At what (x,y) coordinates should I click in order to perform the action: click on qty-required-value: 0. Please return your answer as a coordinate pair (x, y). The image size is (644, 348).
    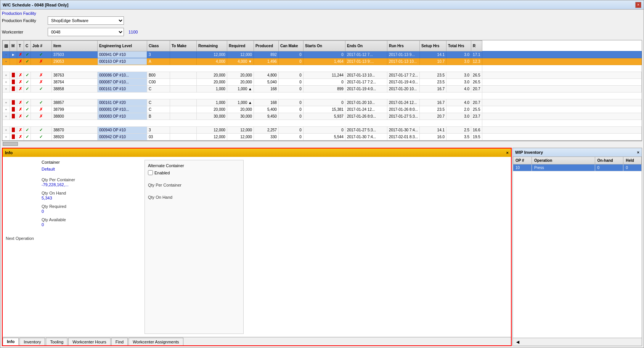
    Looking at the image, I should click on (89, 211).